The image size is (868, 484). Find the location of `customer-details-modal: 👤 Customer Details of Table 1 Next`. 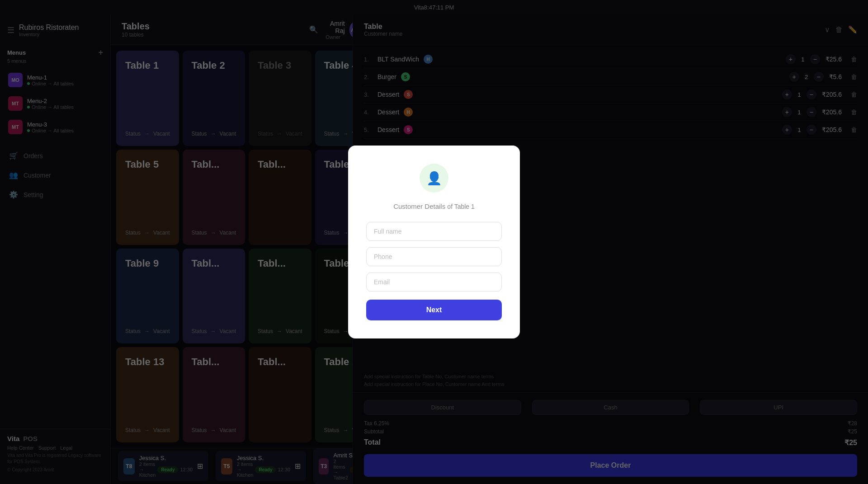

customer-details-modal: 👤 Customer Details of Table 1 Next is located at coordinates (434, 242).